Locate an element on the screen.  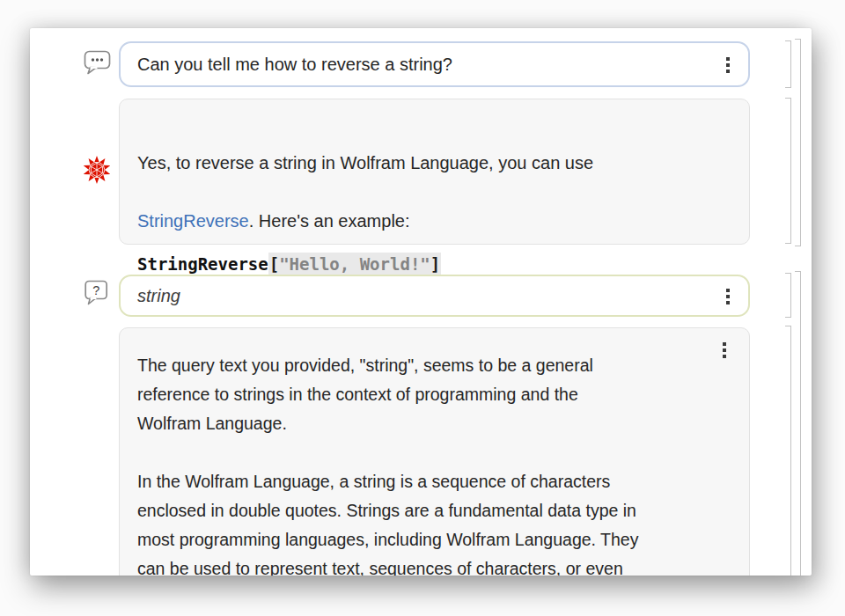
response-text-line1: Yes, to reverse a string in Wolfram Lang… is located at coordinates (365, 163).